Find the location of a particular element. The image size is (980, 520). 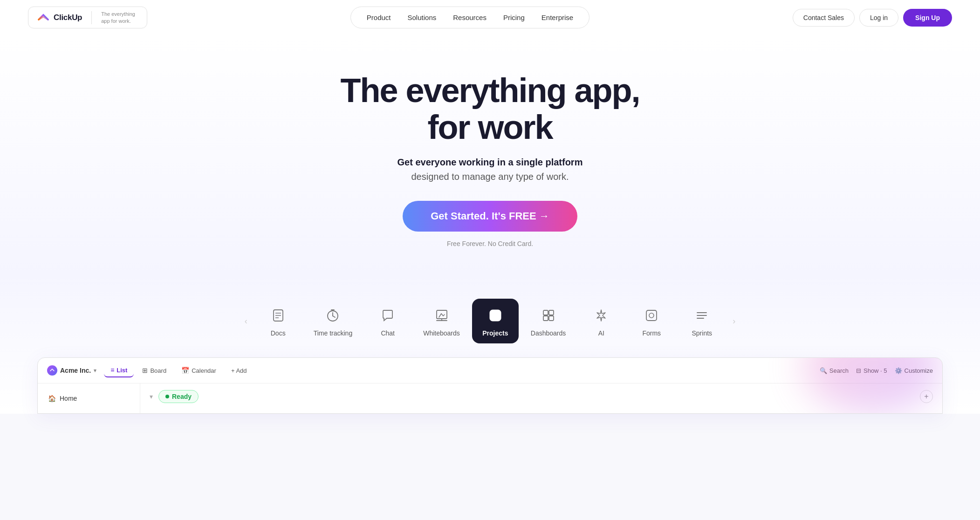

demo-tab-list: ≡ List is located at coordinates (119, 370).